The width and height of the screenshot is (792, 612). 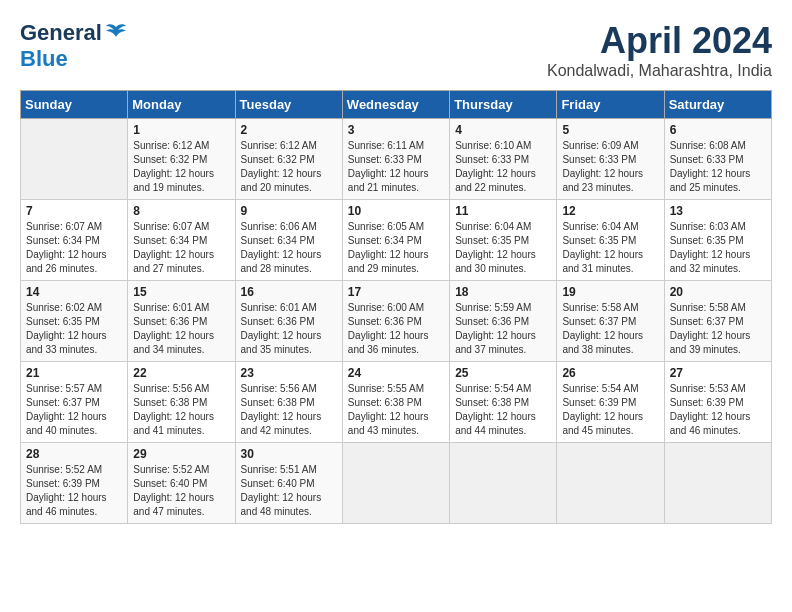 What do you see at coordinates (74, 292) in the screenshot?
I see `day-number: 14` at bounding box center [74, 292].